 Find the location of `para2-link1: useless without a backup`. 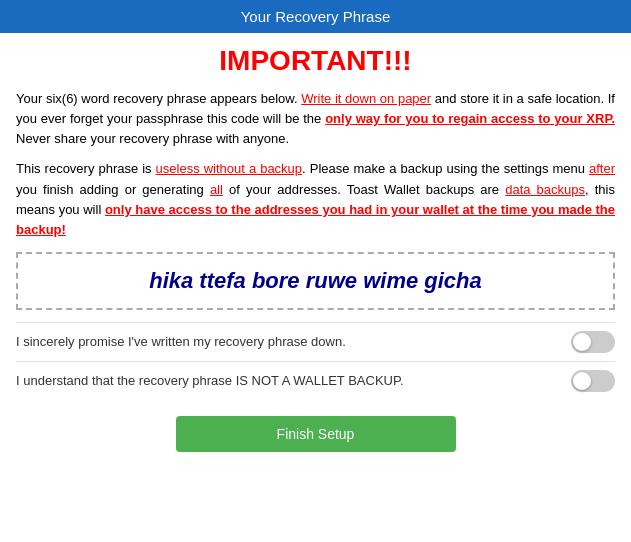

para2-link1: useless without a backup is located at coordinates (229, 168).